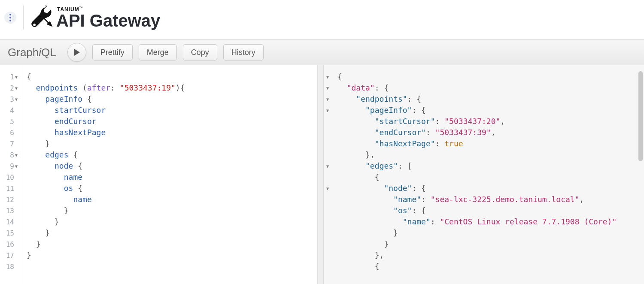 Image resolution: width=644 pixels, height=284 pixels. Describe the element at coordinates (158, 52) in the screenshot. I see `merge-button: Merge` at that location.